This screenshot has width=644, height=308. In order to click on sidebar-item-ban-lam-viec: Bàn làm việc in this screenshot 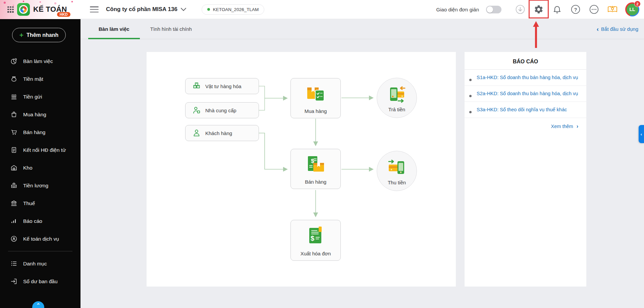, I will do `click(40, 61)`.